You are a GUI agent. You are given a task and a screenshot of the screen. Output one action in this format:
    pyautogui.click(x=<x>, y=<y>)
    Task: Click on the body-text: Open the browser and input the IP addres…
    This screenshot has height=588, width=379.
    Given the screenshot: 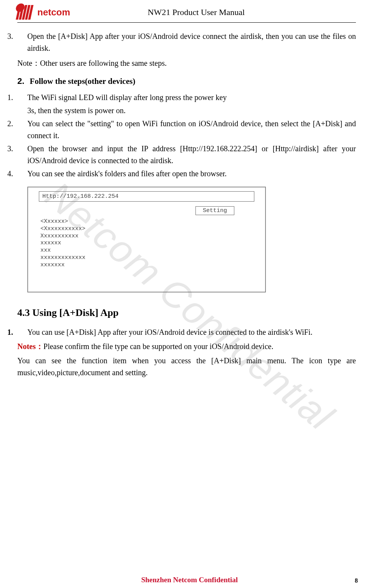 What is the action you would take?
    pyautogui.click(x=192, y=155)
    